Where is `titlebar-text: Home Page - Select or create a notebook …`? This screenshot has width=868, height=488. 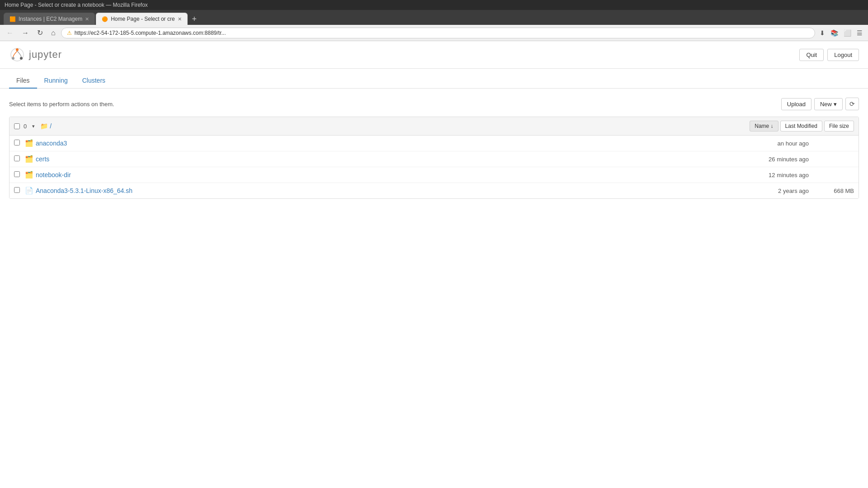
titlebar-text: Home Page - Select or create a notebook … is located at coordinates (76, 5).